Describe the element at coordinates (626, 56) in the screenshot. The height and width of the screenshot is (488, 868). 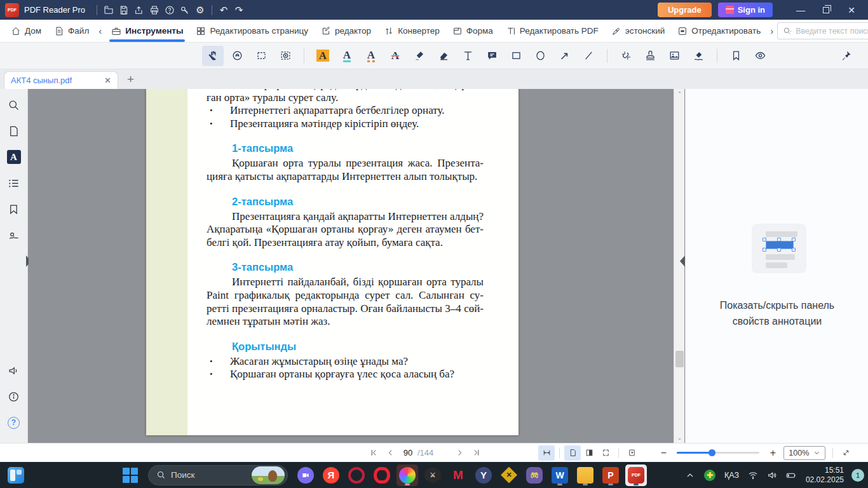
I see `link-tool-icon` at that location.